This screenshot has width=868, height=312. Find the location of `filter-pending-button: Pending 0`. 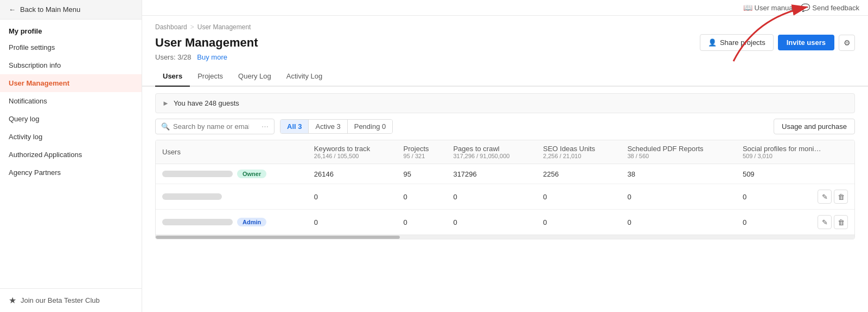

filter-pending-button: Pending 0 is located at coordinates (370, 127).